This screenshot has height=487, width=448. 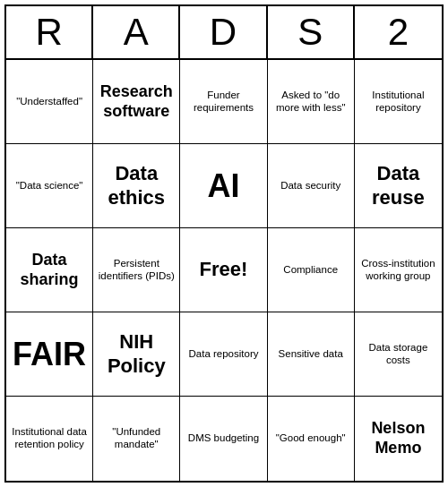 I want to click on bingo-cell-0: "Understaffed", so click(x=50, y=102).